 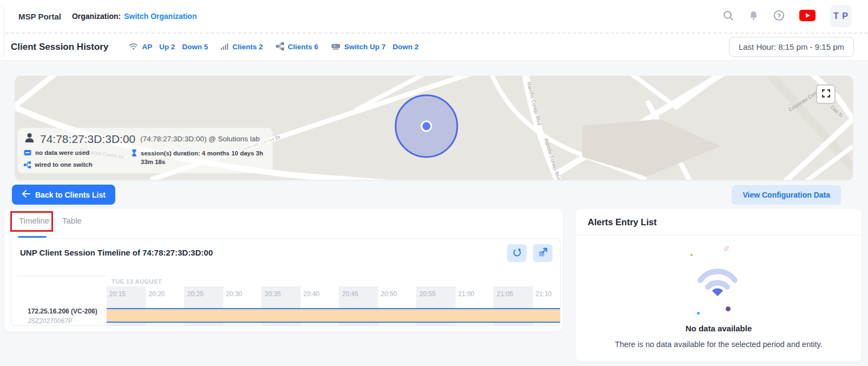 I want to click on organization-link: Switch Organization, so click(x=160, y=16).